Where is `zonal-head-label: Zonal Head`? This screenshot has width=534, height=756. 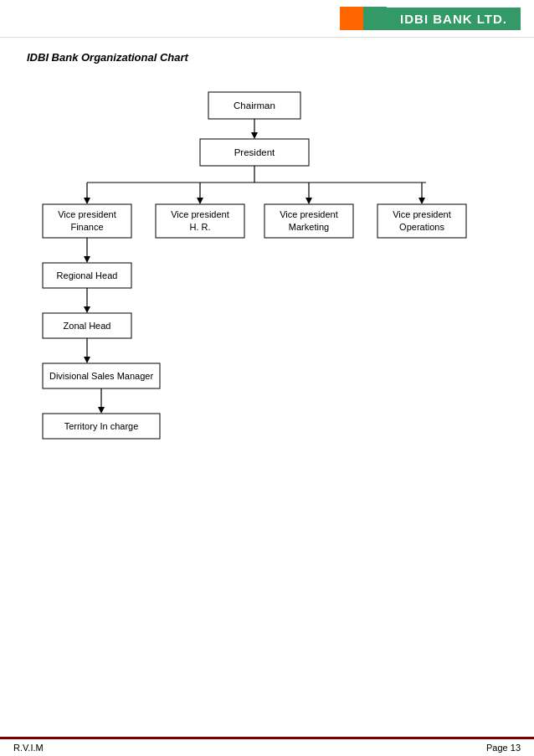 zonal-head-label: Zonal Head is located at coordinates (87, 326).